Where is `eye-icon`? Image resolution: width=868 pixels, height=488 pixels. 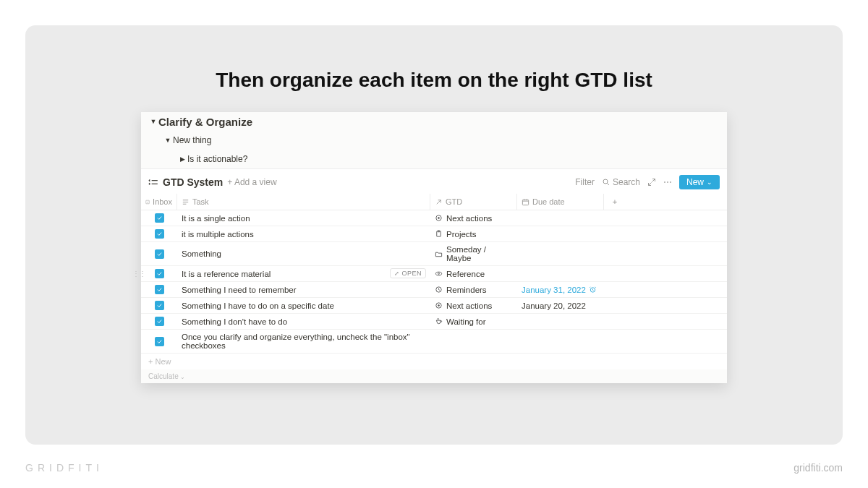 eye-icon is located at coordinates (438, 273).